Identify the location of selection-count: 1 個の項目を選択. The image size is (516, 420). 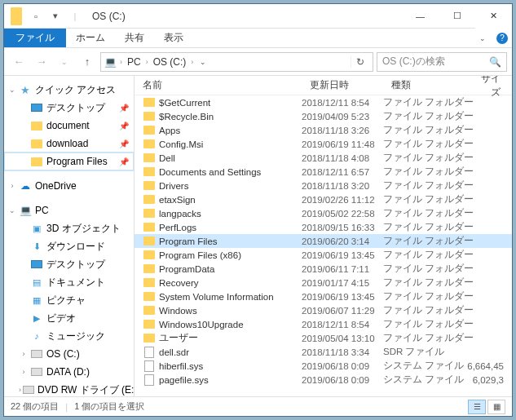
(109, 406).